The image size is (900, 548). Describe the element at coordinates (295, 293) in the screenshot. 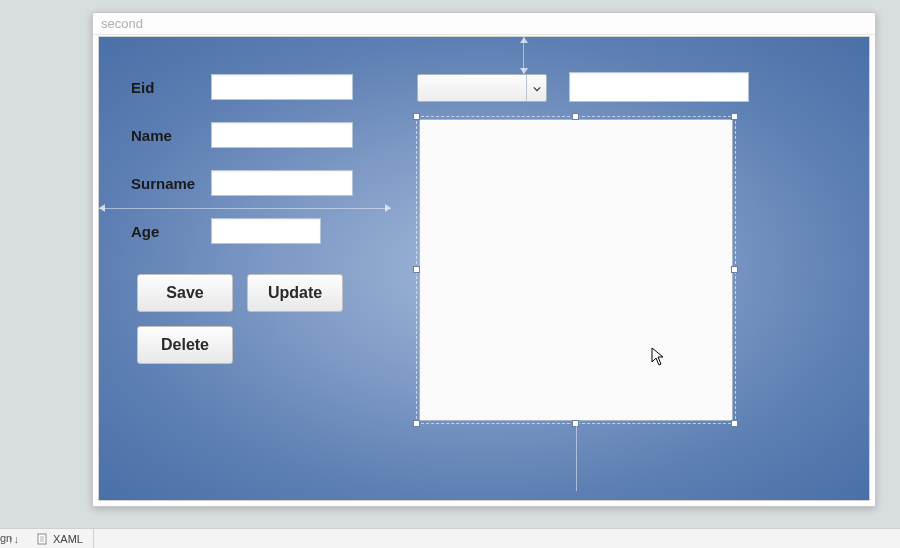

I see `update-button: Update` at that location.